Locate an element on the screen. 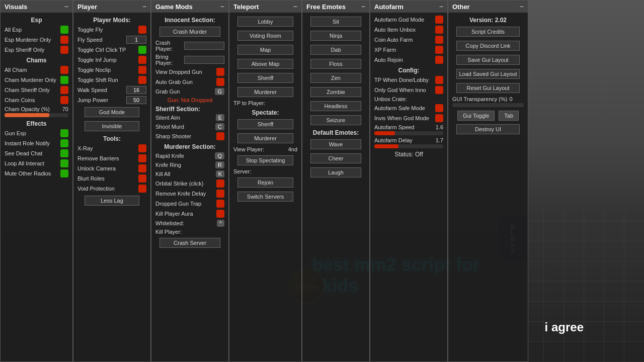  cham-murderer-toggle is located at coordinates (64, 80).